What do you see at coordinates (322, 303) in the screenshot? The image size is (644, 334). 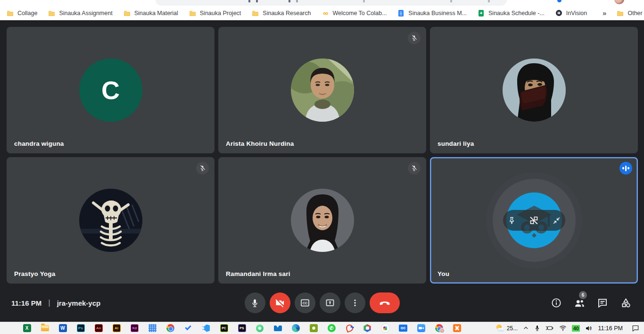 I see `meet-bottom-bar: 11:16 PM | jra-ymek-ycp` at bounding box center [322, 303].